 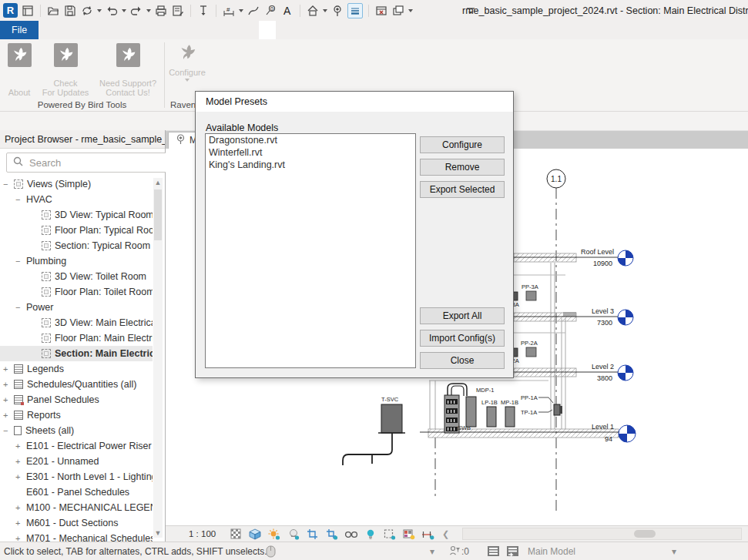 I want to click on active-design-option: Main Model, so click(x=552, y=552).